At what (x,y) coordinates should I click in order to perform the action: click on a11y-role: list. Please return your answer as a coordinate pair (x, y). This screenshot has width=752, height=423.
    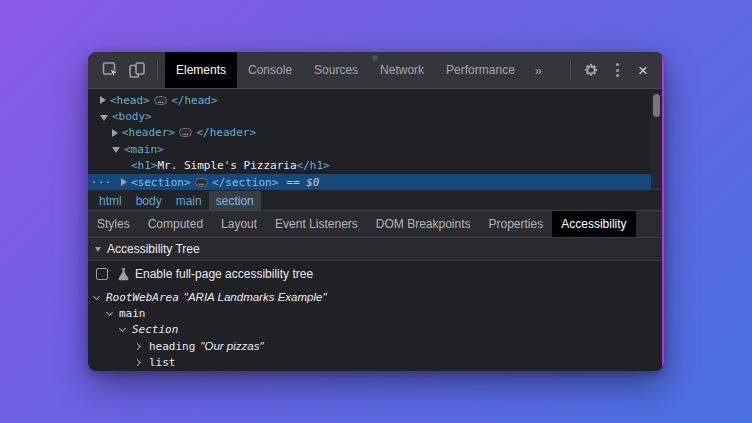
    Looking at the image, I should click on (162, 362).